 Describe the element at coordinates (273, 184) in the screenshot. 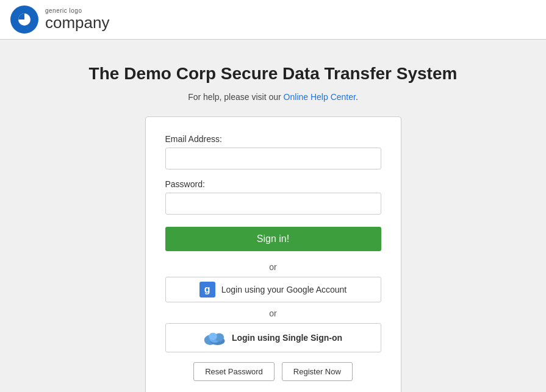

I see `password-label: Password:` at that location.